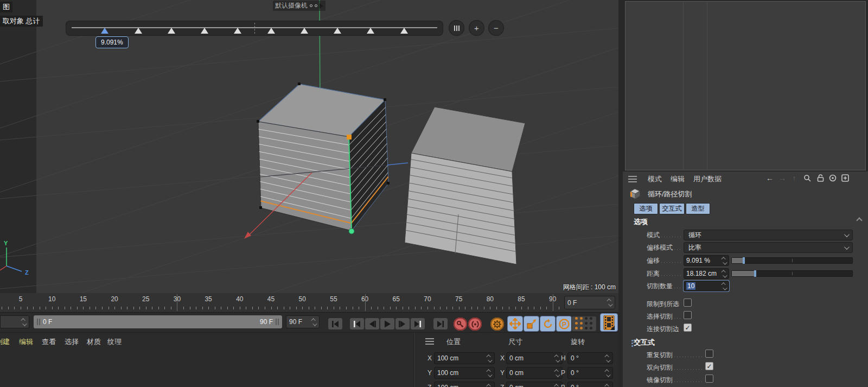  What do you see at coordinates (609, 322) in the screenshot?
I see `timeline-window-button` at bounding box center [609, 322].